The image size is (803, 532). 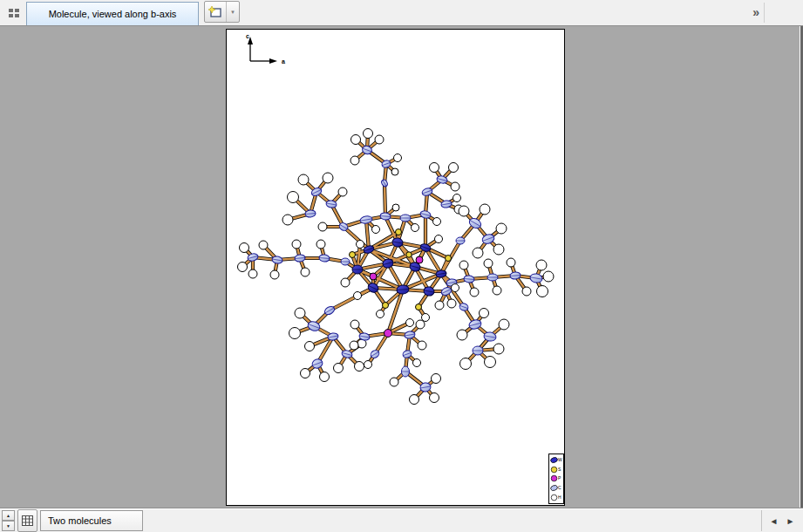 What do you see at coordinates (556, 479) in the screenshot?
I see `atom-legend: WSPCH` at bounding box center [556, 479].